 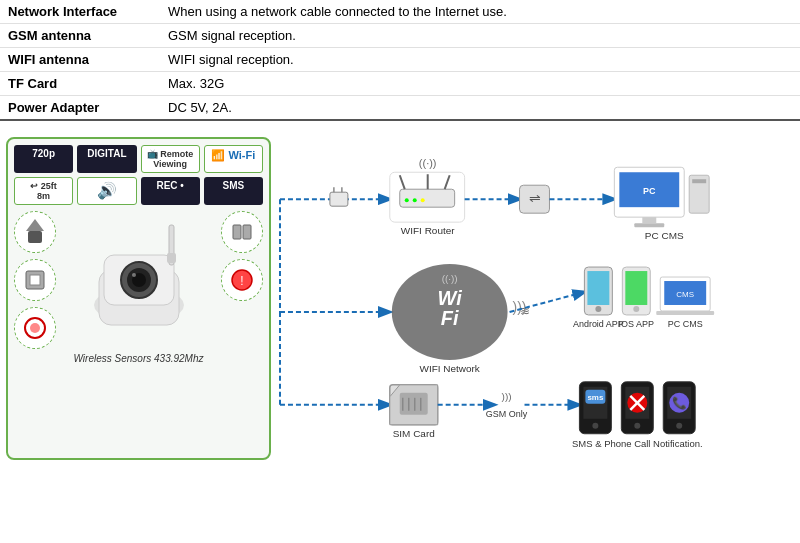 I want to click on feat-sms: SMS, so click(x=234, y=191).